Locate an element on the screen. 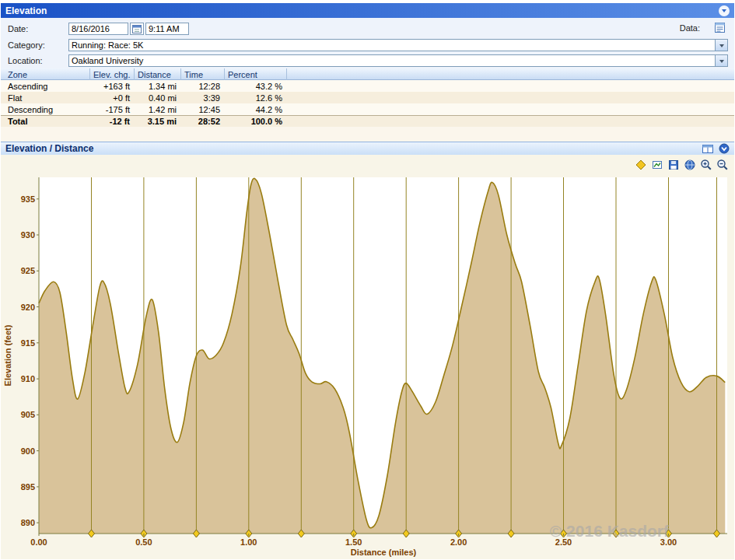 This screenshot has height=560, width=735. svg-text: 905 is located at coordinates (28, 415).